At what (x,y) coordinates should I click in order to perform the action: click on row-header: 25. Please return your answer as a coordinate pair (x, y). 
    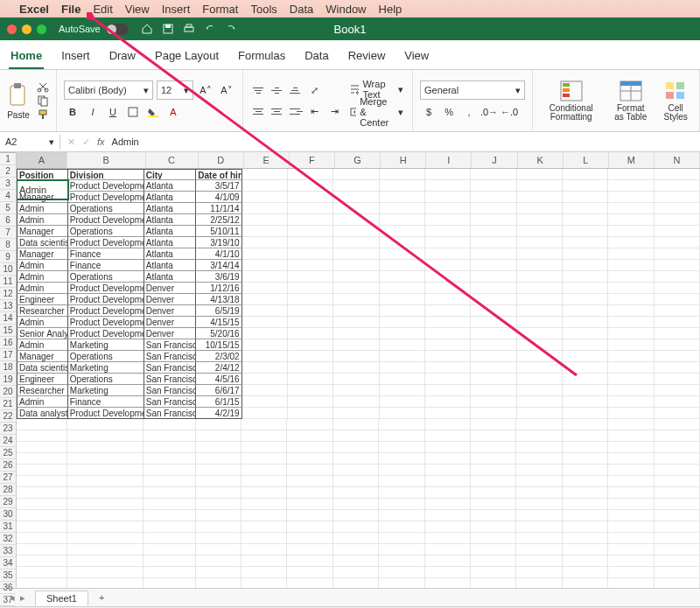
    Looking at the image, I should click on (8, 453).